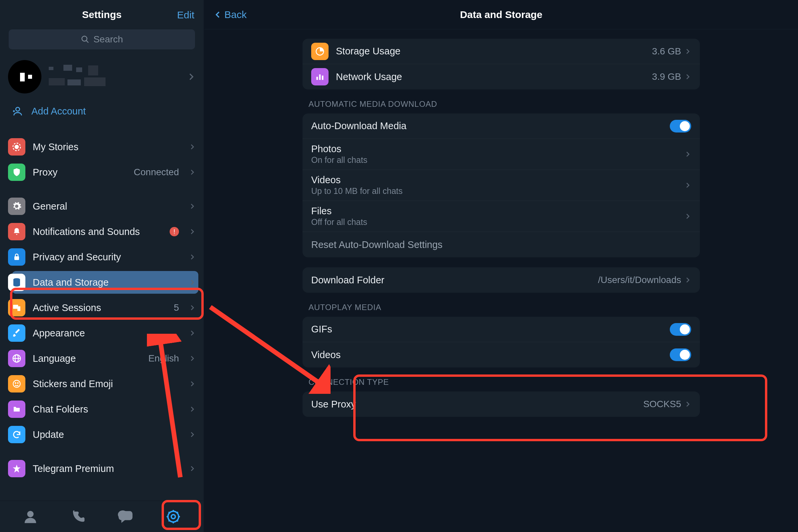 This screenshot has width=798, height=532. What do you see at coordinates (230, 15) in the screenshot?
I see `back-button: Back` at bounding box center [230, 15].